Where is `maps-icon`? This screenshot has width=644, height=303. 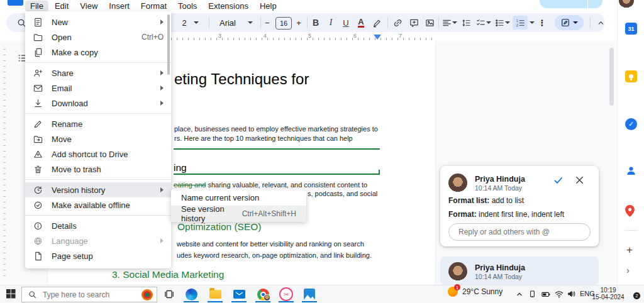 maps-icon is located at coordinates (631, 211).